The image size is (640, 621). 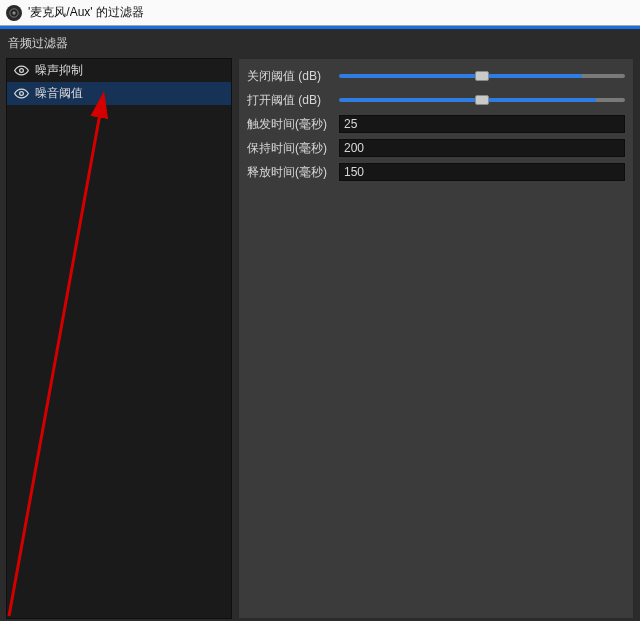 I want to click on obs-app-icon, so click(x=14, y=13).